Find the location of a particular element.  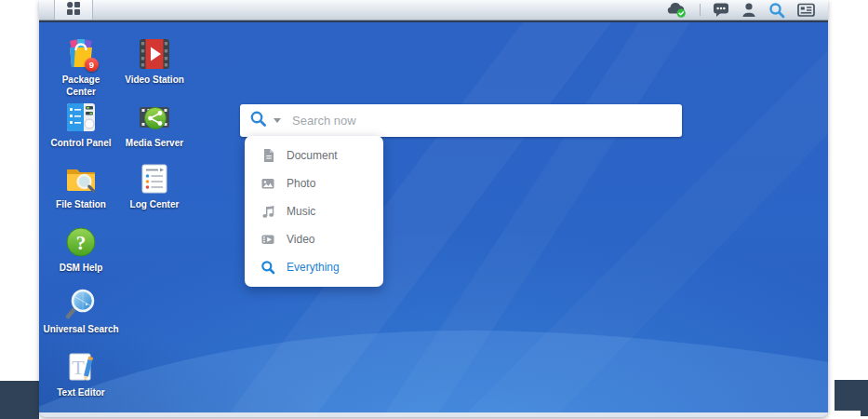

cloud-sync-status-icon is located at coordinates (677, 10).